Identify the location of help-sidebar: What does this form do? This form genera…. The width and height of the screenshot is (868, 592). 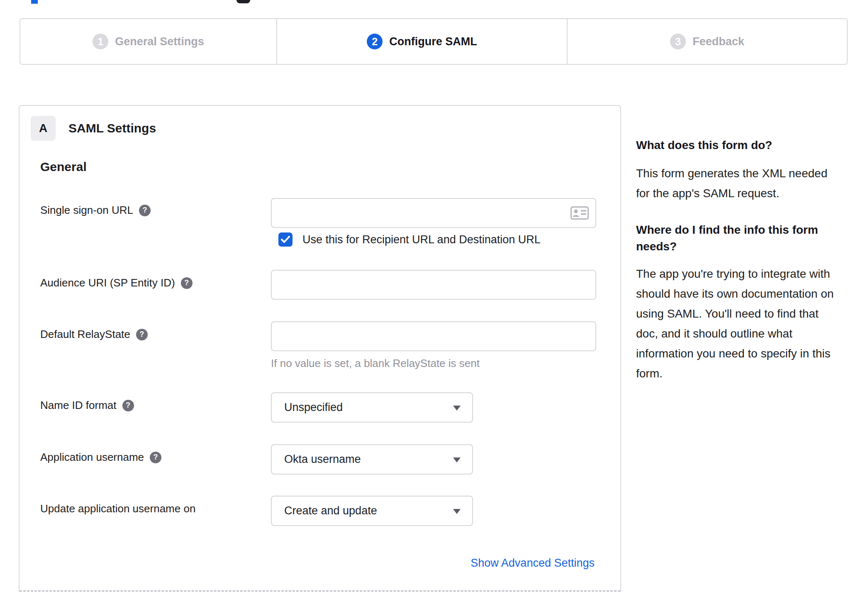
(741, 260).